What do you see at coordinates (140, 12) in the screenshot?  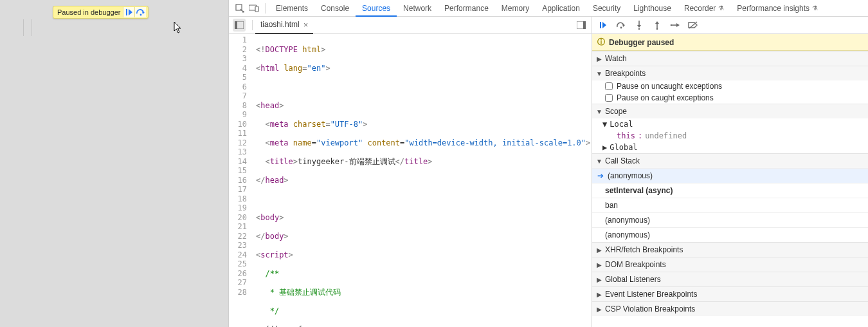 I see `step-over-icon-button` at bounding box center [140, 12].